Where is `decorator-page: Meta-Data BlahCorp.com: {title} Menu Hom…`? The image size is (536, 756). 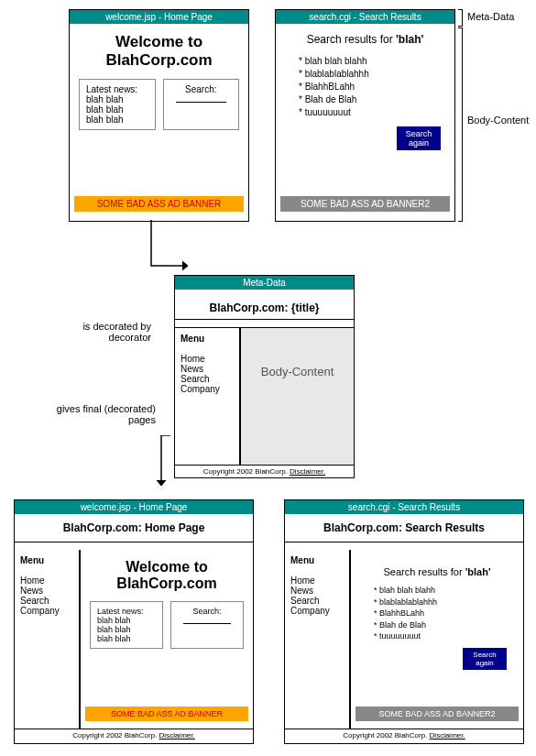
decorator-page: Meta-Data BlahCorp.com: {title} Menu Hom… is located at coordinates (264, 377).